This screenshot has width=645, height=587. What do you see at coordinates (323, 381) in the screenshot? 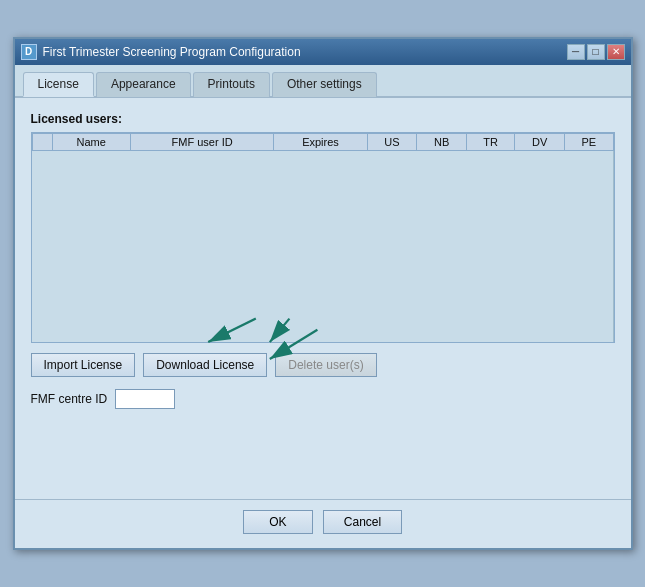
I see `buttons-area: Import License Download License Delete u…` at bounding box center [323, 381].